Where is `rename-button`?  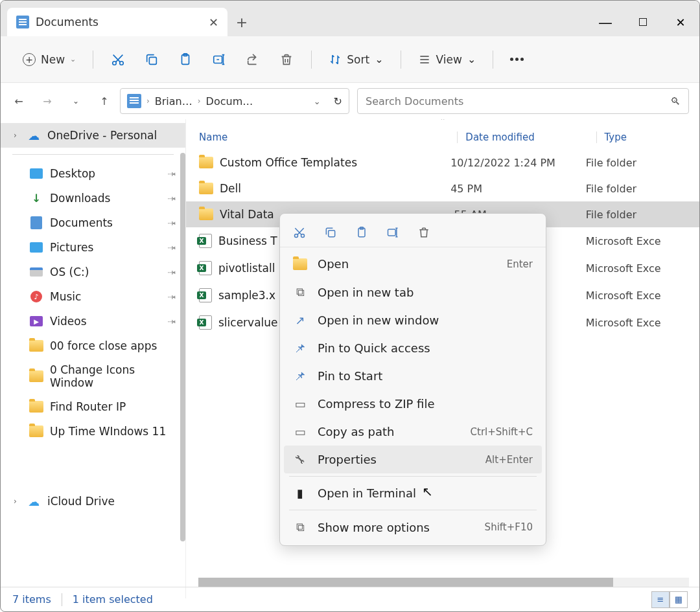
rename-button is located at coordinates (219, 60).